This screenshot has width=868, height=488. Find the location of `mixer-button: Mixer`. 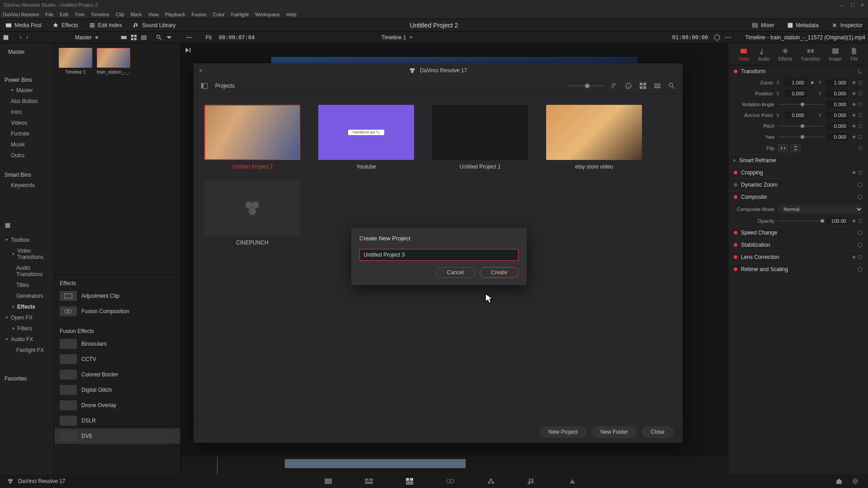

mixer-button: Mixer is located at coordinates (763, 25).